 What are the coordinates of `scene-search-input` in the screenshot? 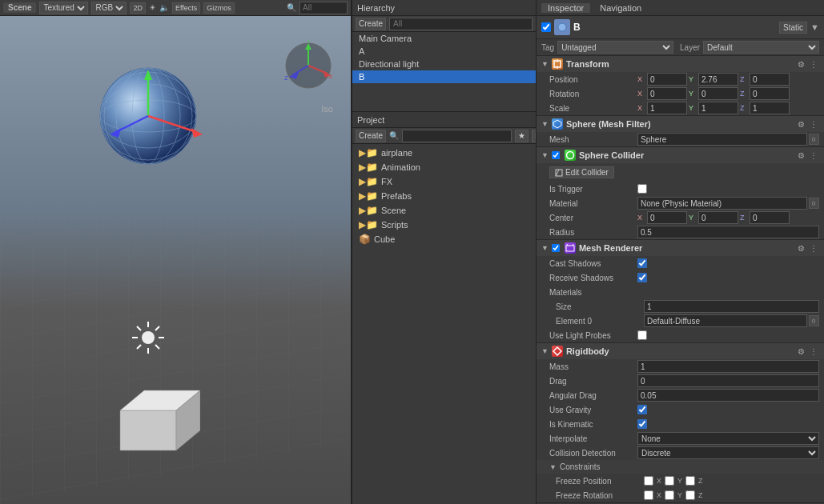 It's located at (324, 8).